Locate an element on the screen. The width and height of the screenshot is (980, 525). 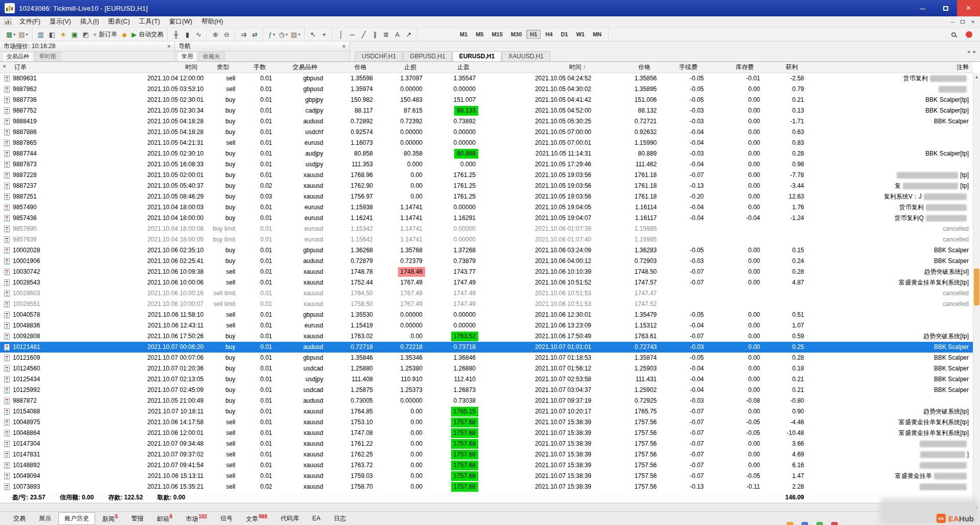
market-watch-tab-tick-chart: 即时图 is located at coordinates (48, 56).